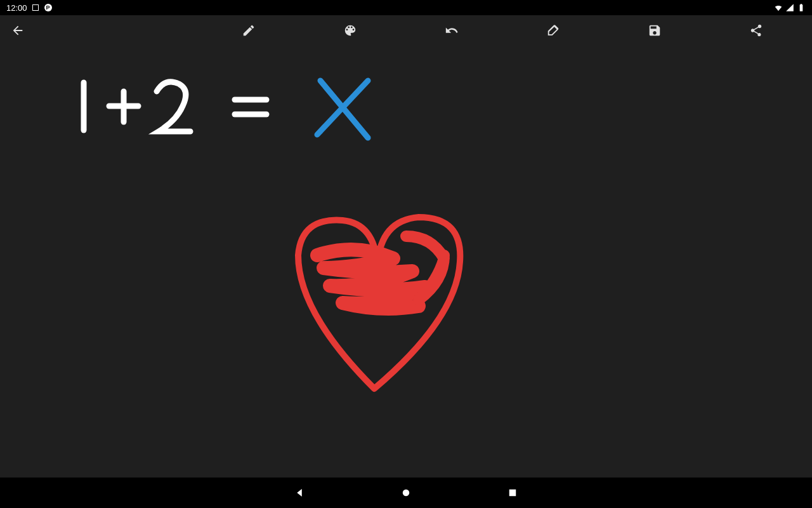 This screenshot has height=508, width=812. Describe the element at coordinates (655, 30) in the screenshot. I see `save-icon` at that location.